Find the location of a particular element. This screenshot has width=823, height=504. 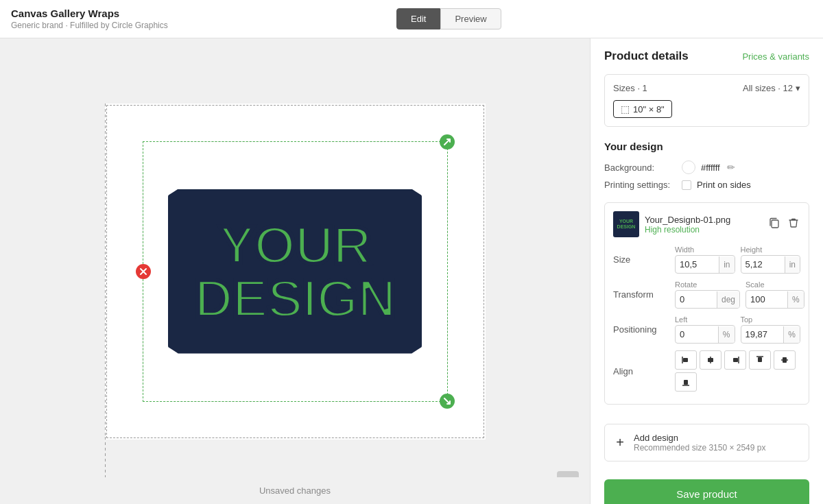

left-input-wrap: % is located at coordinates (705, 335).